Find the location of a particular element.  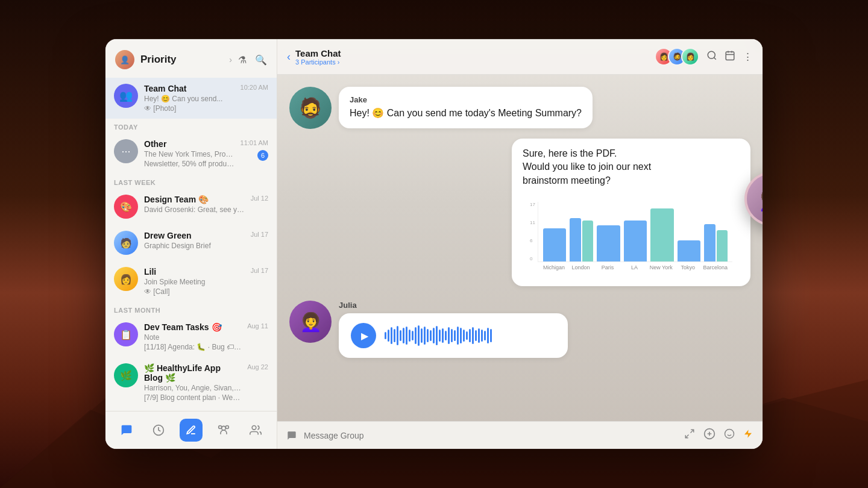

calendar-action is located at coordinates (730, 57).